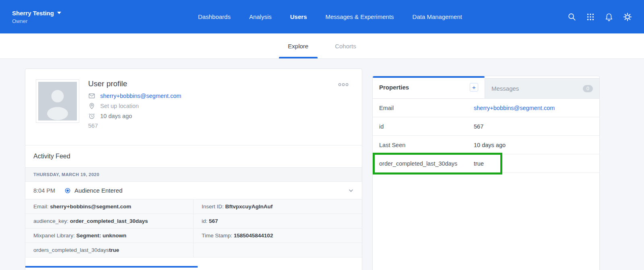  What do you see at coordinates (260, 17) in the screenshot?
I see `nav-item-analysis: Analysis` at bounding box center [260, 17].